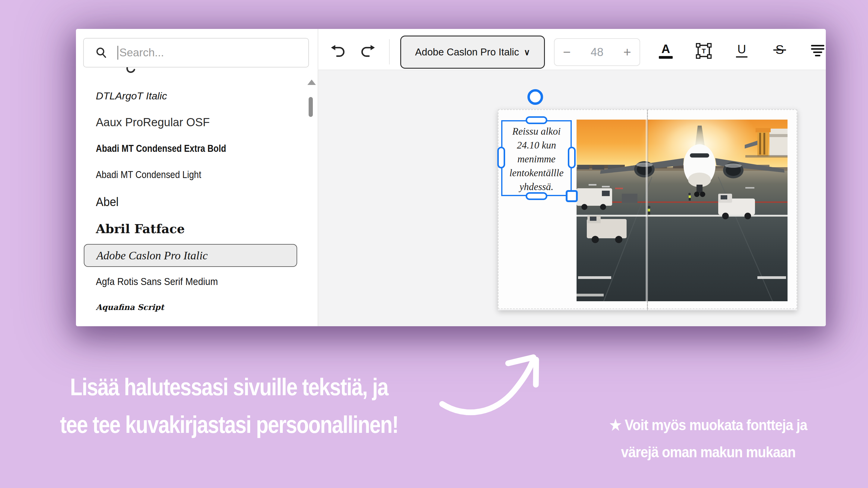  What do you see at coordinates (536, 131) in the screenshot?
I see `text-line: Reissu alkoi` at bounding box center [536, 131].